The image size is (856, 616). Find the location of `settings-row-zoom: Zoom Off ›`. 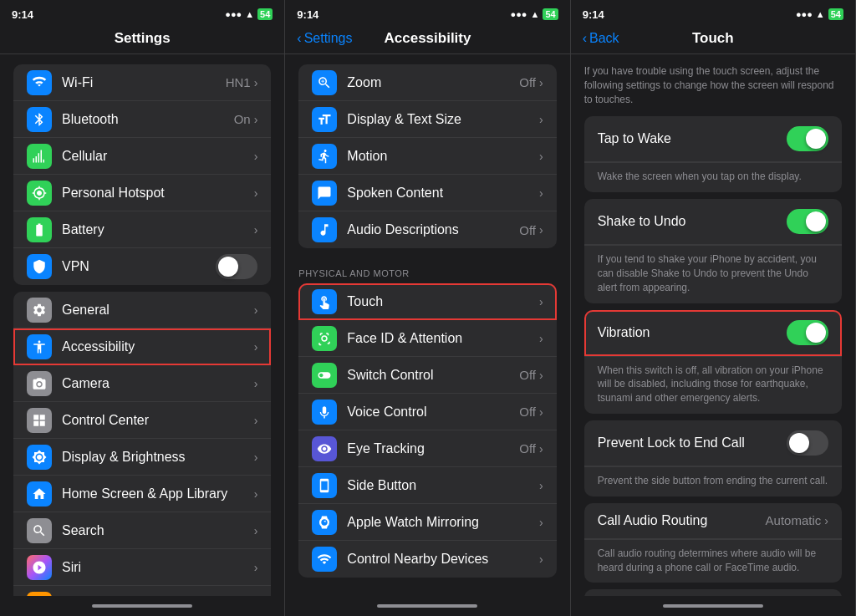

settings-row-zoom: Zoom Off › is located at coordinates (427, 83).